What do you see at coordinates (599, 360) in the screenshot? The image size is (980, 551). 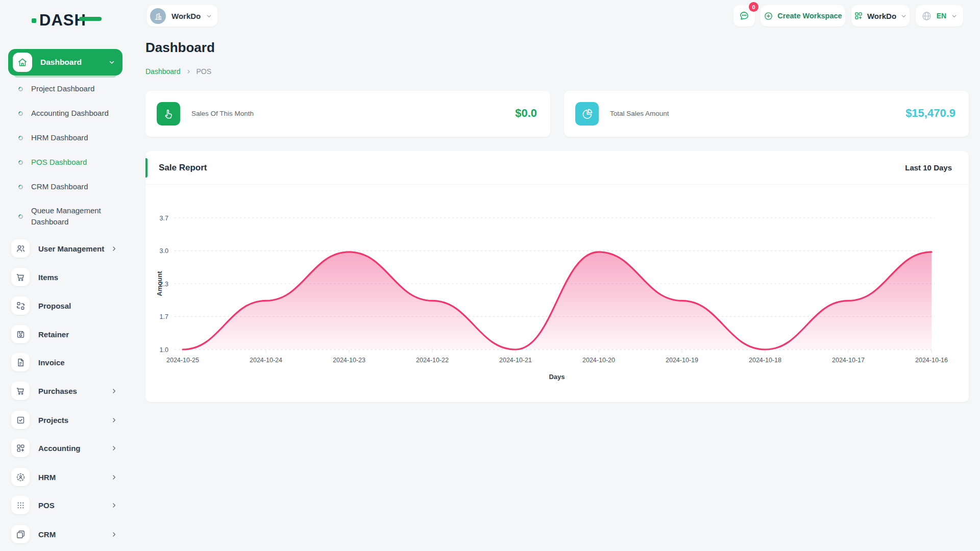 I see `svg-text: 2024-10-20` at bounding box center [599, 360].